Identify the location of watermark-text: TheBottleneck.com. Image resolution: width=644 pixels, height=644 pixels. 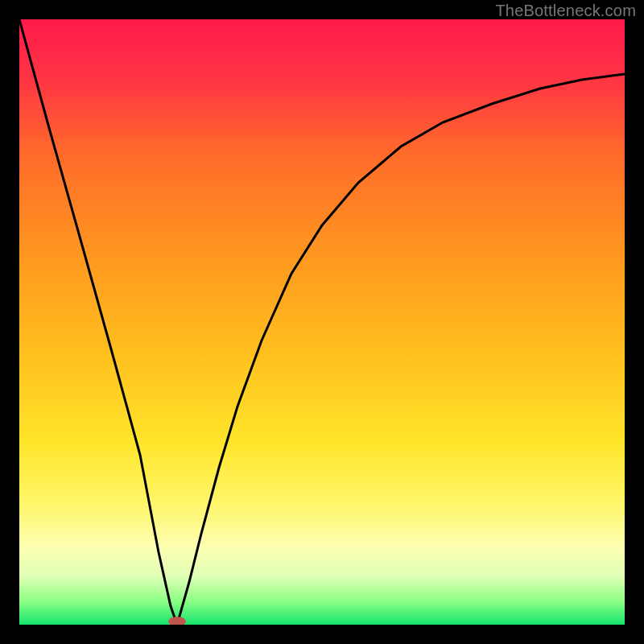
(565, 11).